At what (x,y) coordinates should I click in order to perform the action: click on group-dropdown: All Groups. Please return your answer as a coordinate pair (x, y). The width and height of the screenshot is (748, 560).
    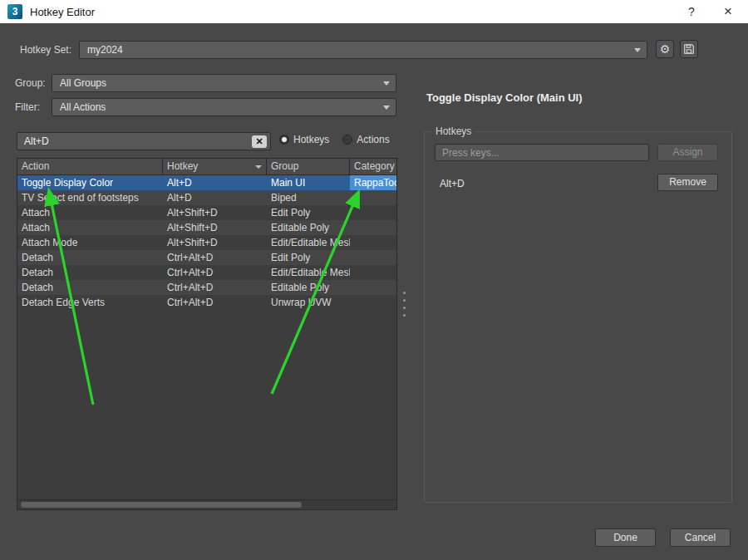
    Looking at the image, I should click on (224, 83).